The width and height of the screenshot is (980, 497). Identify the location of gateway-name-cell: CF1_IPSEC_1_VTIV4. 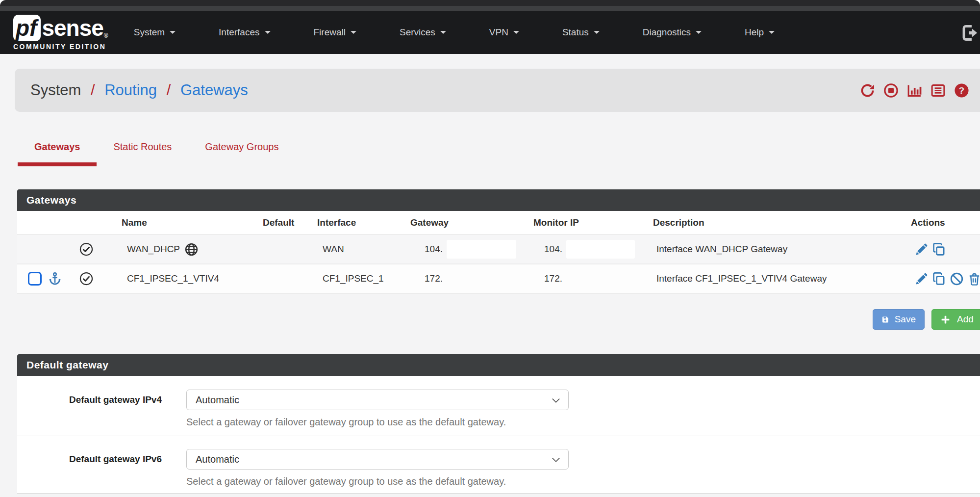
(175, 279).